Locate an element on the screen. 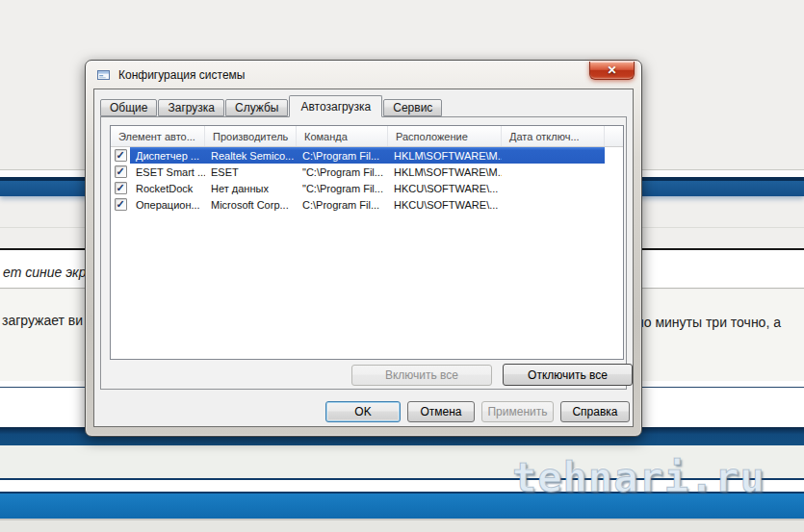  tab-label: Автозагрузка is located at coordinates (335, 107).